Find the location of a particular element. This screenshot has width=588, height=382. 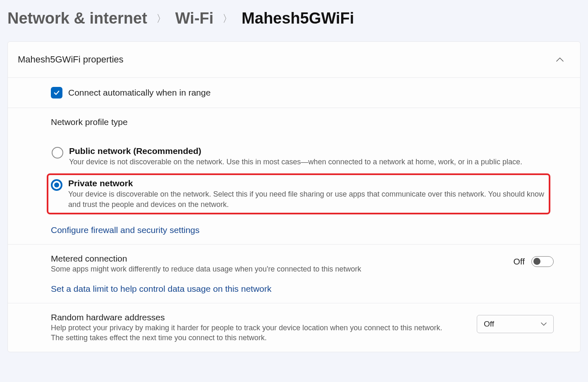

radio-public-title: Public network (Recommended) is located at coordinates (296, 151).